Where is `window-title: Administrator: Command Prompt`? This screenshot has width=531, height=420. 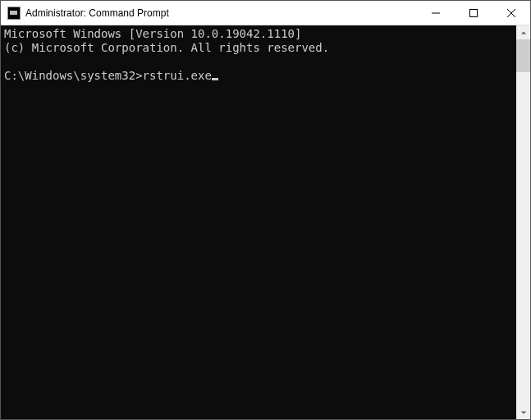
window-title: Administrator: Command Prompt is located at coordinates (97, 13).